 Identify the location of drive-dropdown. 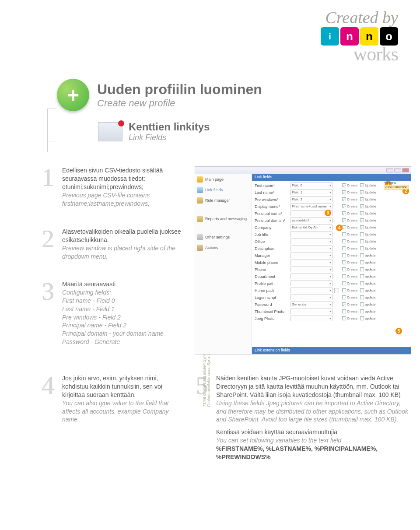
(337, 291).